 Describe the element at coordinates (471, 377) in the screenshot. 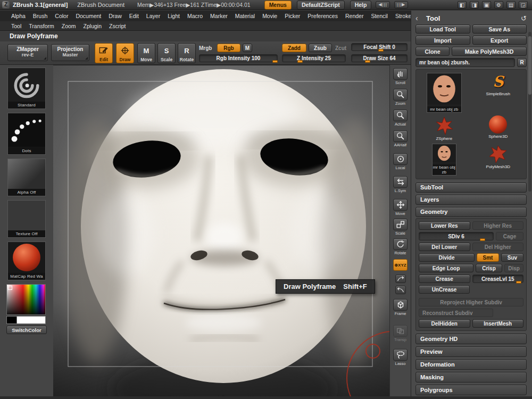

I see `masking-section: Masking` at that location.